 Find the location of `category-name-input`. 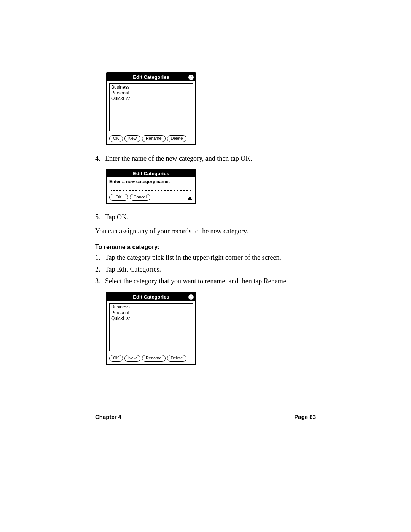

category-name-input is located at coordinates (151, 189).